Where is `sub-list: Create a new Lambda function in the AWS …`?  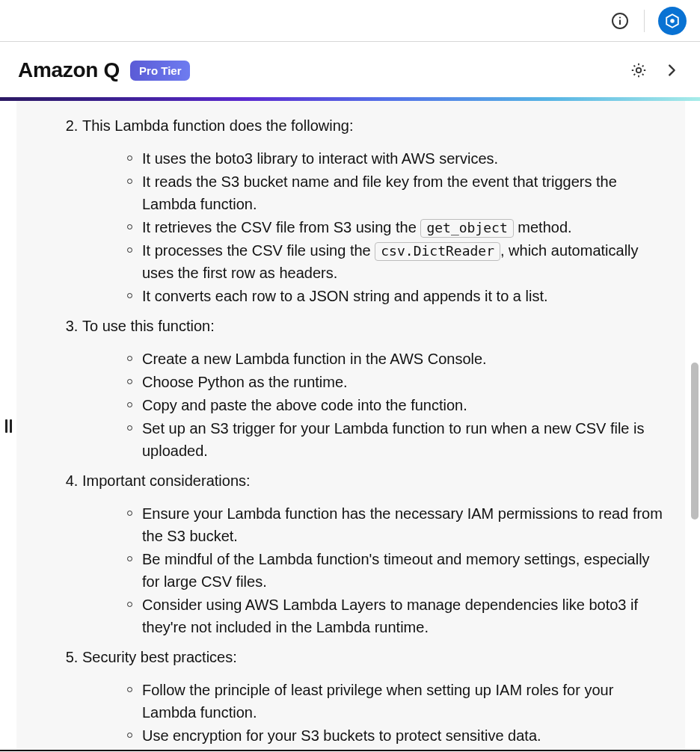
sub-list: Create a new Lambda function in the AWS … is located at coordinates (372, 405).